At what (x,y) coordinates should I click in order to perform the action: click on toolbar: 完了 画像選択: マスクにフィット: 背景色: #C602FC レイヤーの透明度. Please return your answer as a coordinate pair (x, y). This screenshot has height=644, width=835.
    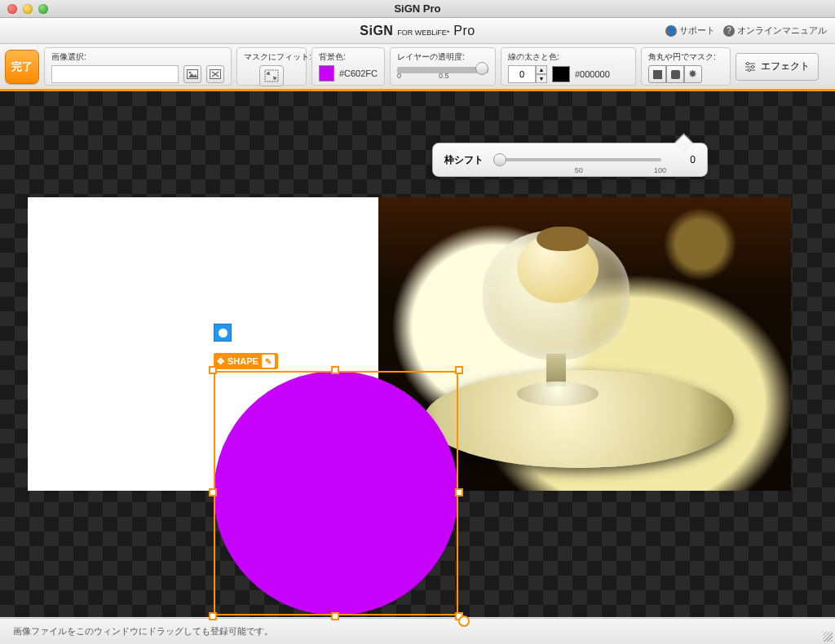
    Looking at the image, I should click on (418, 68).